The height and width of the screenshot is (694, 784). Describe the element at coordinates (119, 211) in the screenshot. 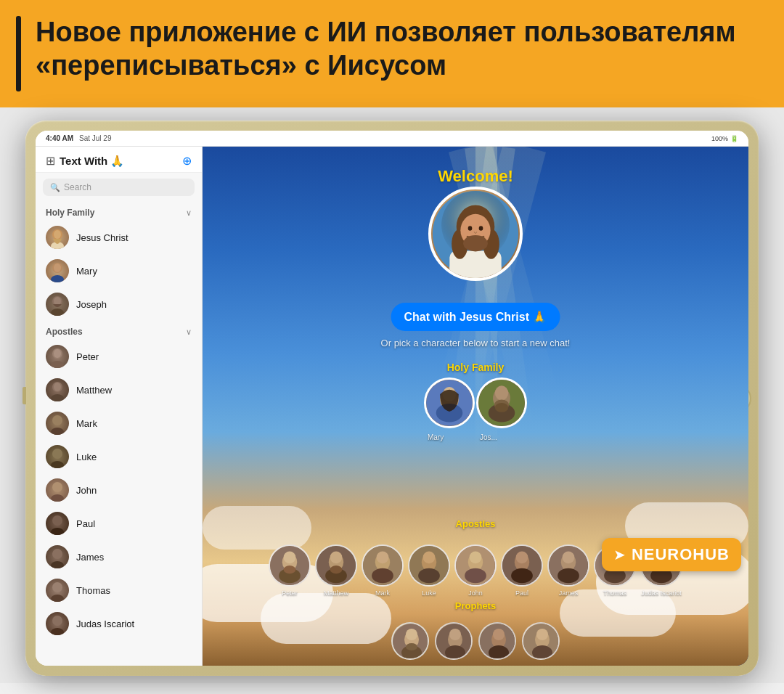

I see `section-holy-family: Holy Family ∨` at that location.